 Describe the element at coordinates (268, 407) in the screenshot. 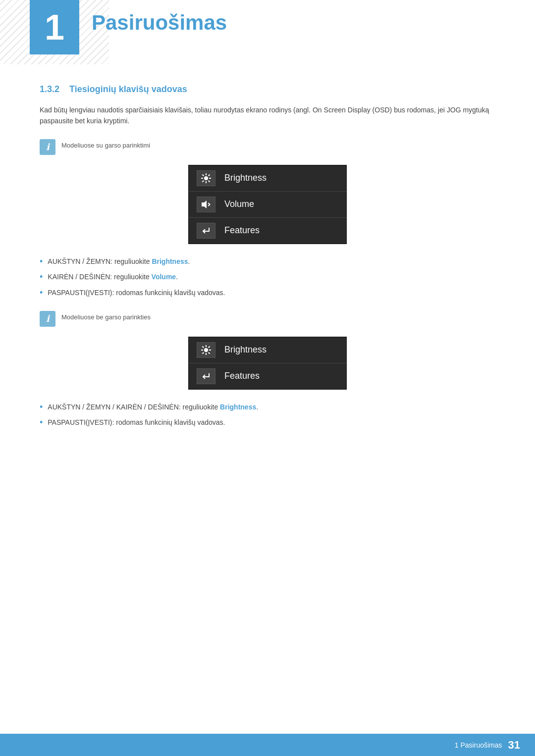

I see `bullet-item-2-1: • AUKŠTYN / ŽEMYN / KAIRĖN / DEŠINĖN: re…` at that location.